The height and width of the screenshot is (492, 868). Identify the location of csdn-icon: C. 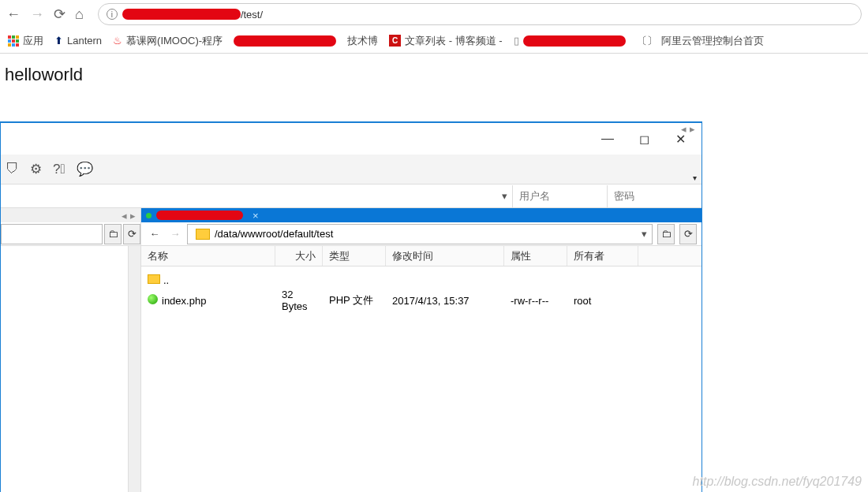
(395, 41).